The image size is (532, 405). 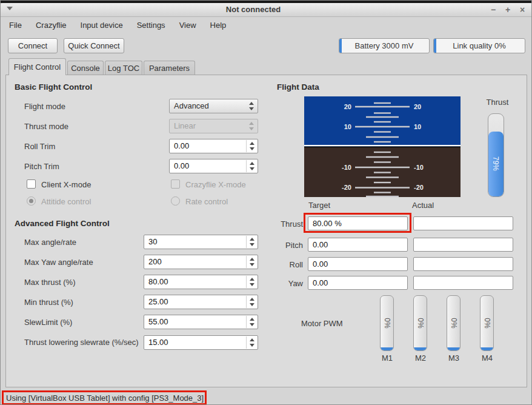 What do you see at coordinates (104, 398) in the screenshot?
I see `annotation-box-status: Using [VirtualBox USB Tablet] with confi…` at bounding box center [104, 398].